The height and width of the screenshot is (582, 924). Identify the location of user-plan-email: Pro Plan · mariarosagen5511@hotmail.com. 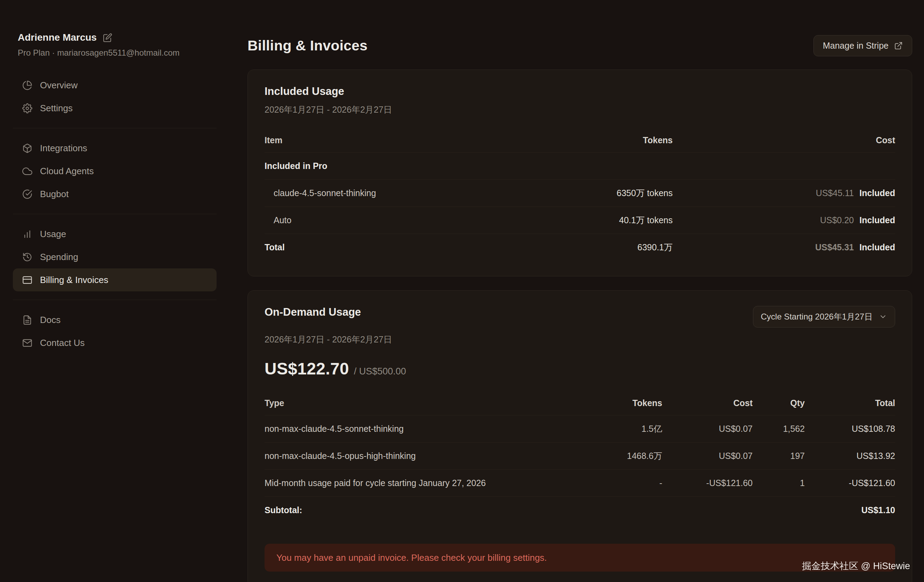
(117, 53).